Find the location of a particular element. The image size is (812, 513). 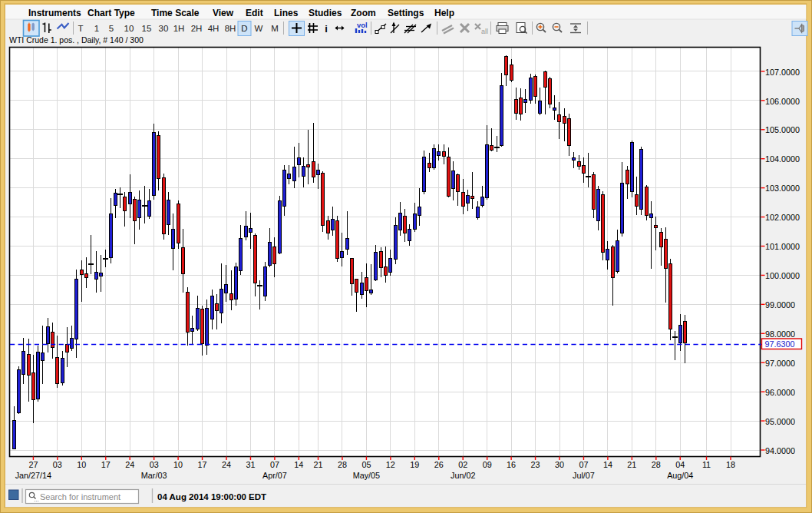

svg-text: 1 is located at coordinates (97, 28).